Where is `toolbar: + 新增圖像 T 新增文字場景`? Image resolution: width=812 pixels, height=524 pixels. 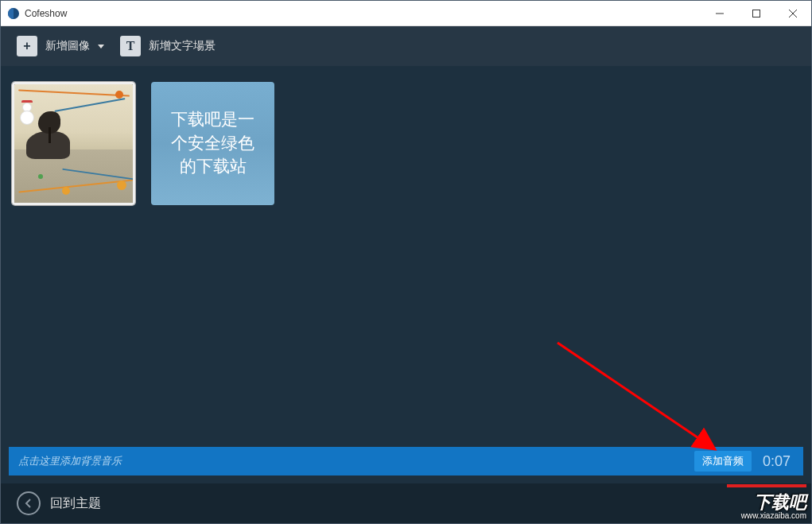 toolbar: + 新增圖像 T 新增文字場景 is located at coordinates (406, 46).